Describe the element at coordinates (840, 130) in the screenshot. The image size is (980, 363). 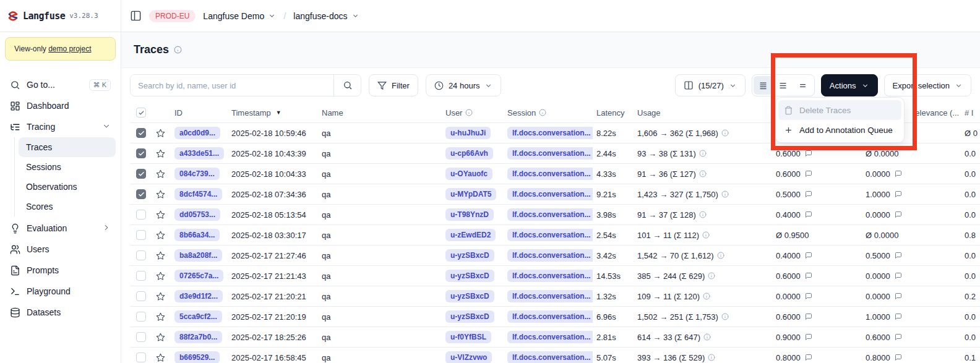
I see `menu-item-add-to-annotation-queue: Add to Annotation Queue` at that location.